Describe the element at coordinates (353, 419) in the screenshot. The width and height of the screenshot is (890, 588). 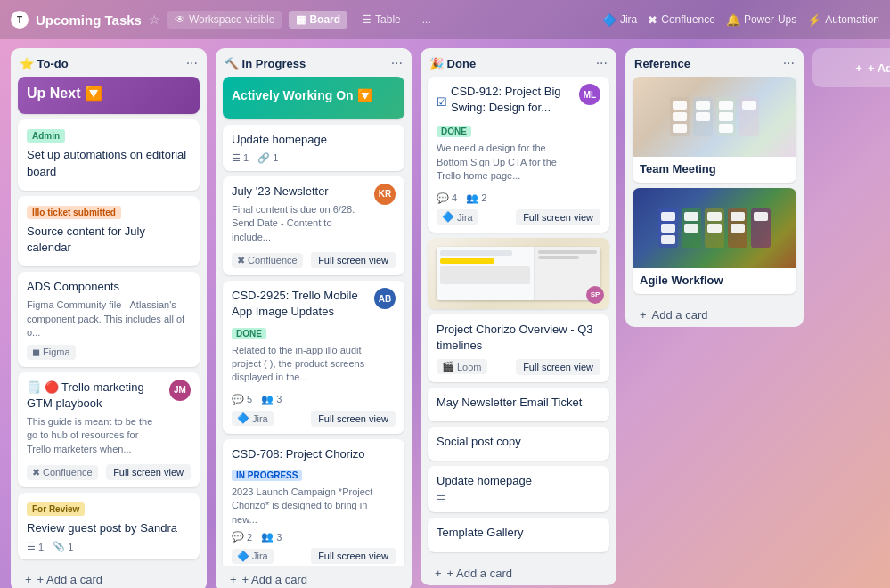
I see `card-2925-fullscreen: Full screen view` at that location.